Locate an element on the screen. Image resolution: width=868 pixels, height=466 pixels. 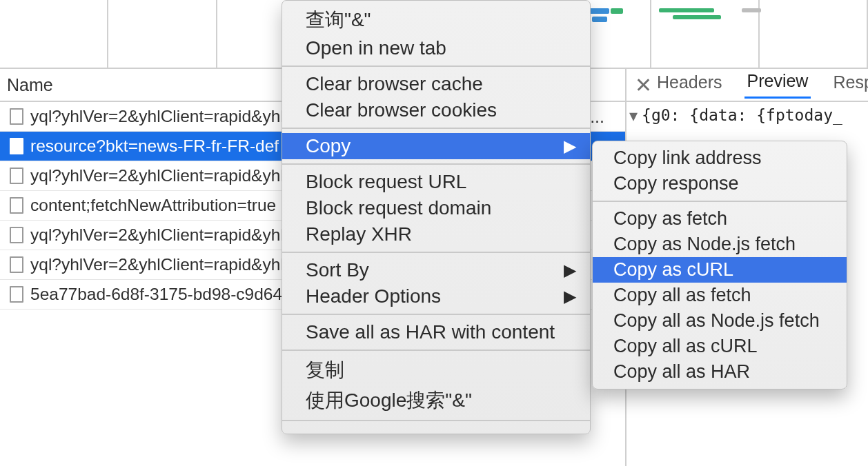
cm-sort-by-label: Sort By is located at coordinates (337, 270).